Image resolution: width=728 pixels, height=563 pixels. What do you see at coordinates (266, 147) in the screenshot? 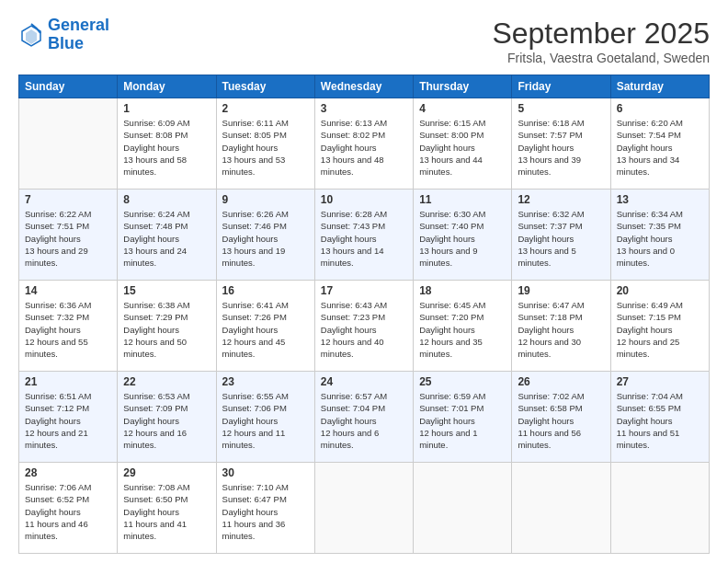
I see `day-info: Sunrise: 6:11 AM Sunset: 8:05 PM Dayligh…` at bounding box center [266, 147].